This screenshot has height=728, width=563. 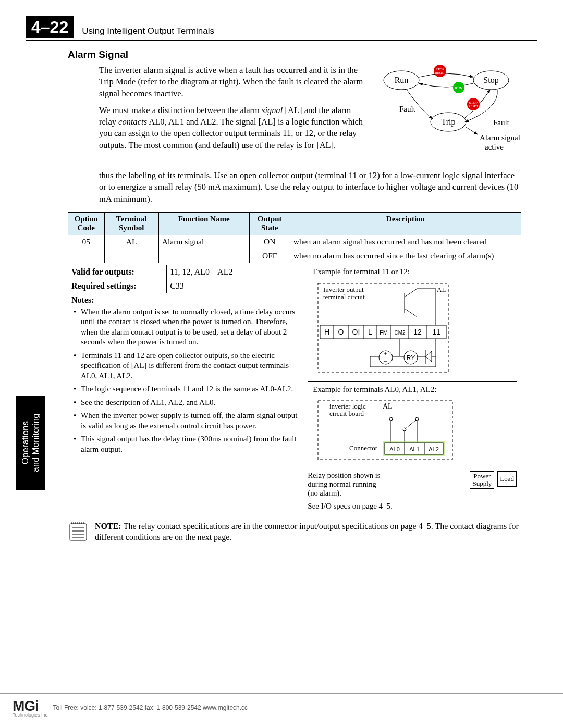 What do you see at coordinates (270, 242) in the screenshot?
I see `td-state-on: ON` at bounding box center [270, 242].